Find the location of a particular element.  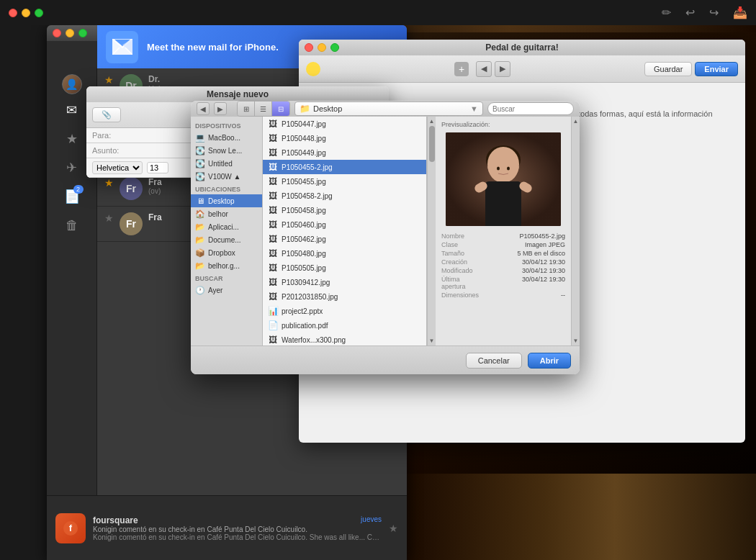

file-name: P1050449.jpg is located at coordinates (304, 153).